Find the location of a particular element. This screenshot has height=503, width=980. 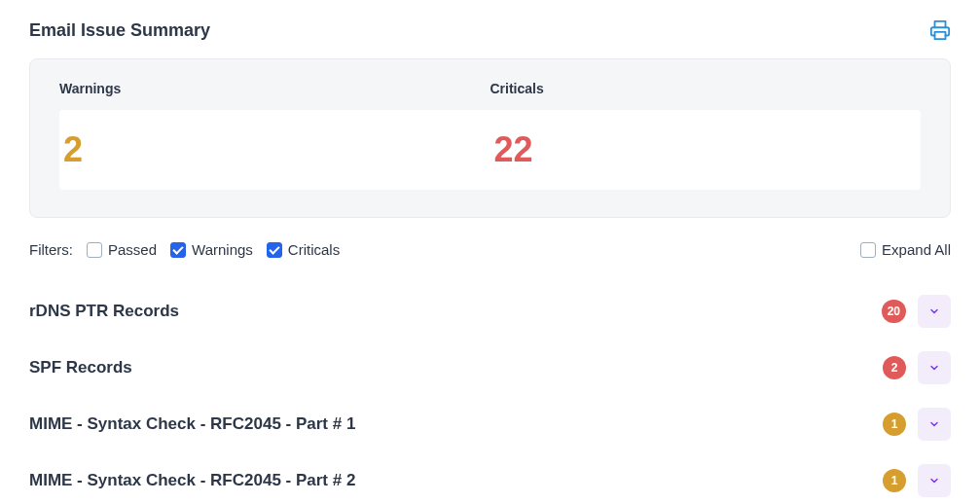

expand-all: Expand All is located at coordinates (905, 249).